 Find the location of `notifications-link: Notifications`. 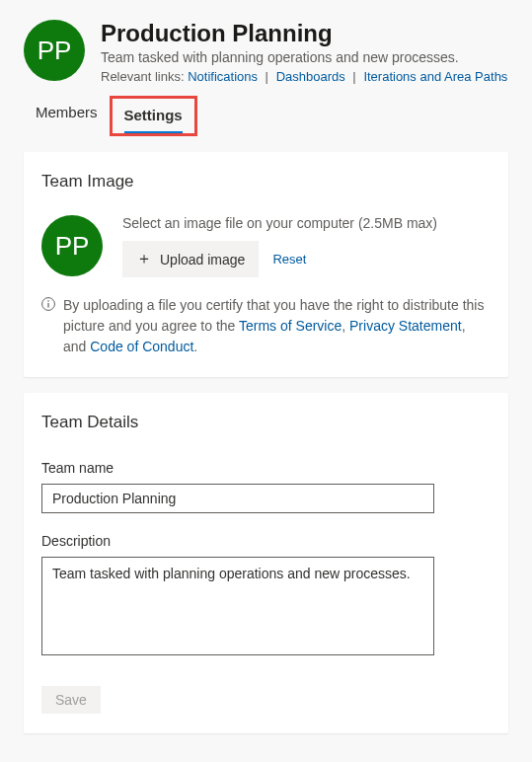

notifications-link: Notifications is located at coordinates (223, 77).